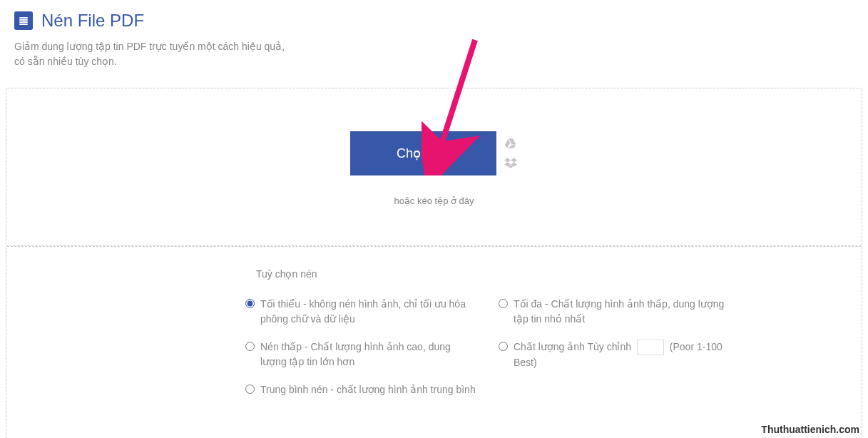 Image resolution: width=868 pixels, height=438 pixels. What do you see at coordinates (361, 312) in the screenshot?
I see `radio-option-minimal: Tối thiểu - không nén hình ảnh, chỉ tối …` at bounding box center [361, 312].